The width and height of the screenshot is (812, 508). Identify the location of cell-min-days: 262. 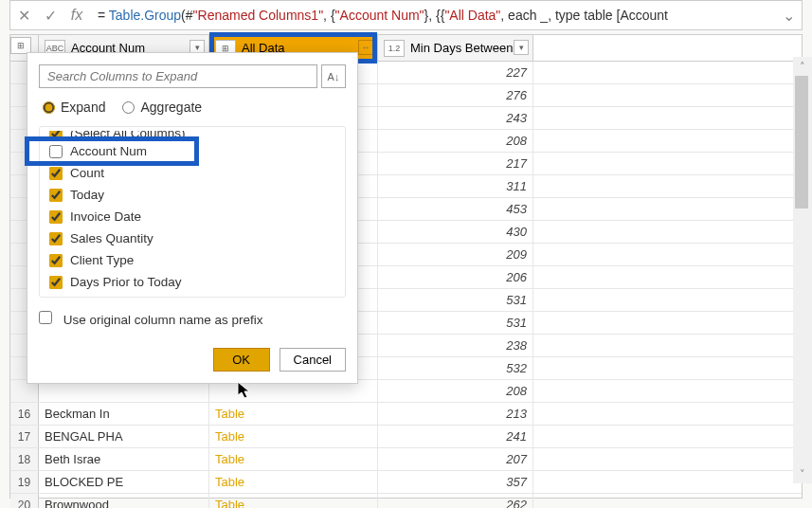
(456, 500).